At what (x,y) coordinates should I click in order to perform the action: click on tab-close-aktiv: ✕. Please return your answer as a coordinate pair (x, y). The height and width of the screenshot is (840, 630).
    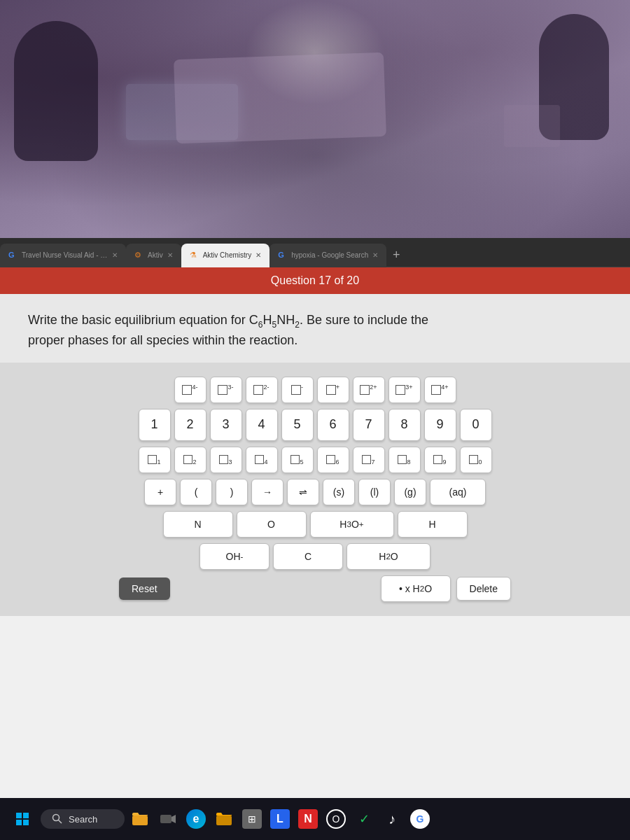
    Looking at the image, I should click on (170, 255).